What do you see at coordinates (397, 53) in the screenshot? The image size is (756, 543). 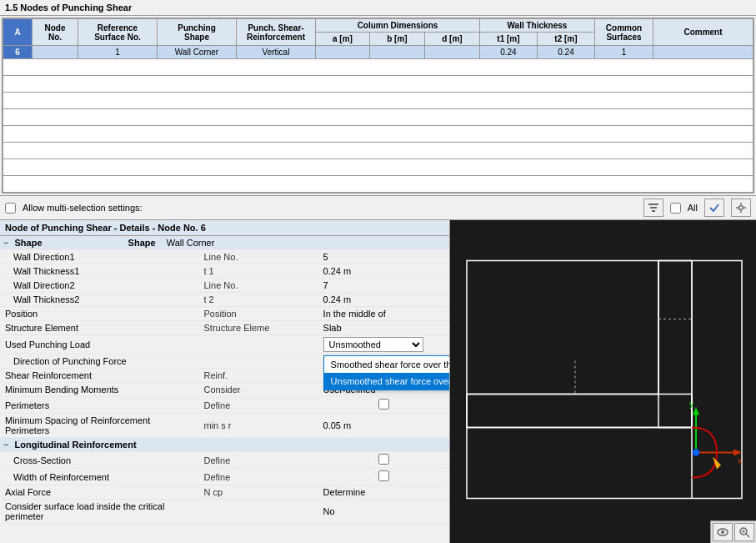 I see `row-b` at bounding box center [397, 53].